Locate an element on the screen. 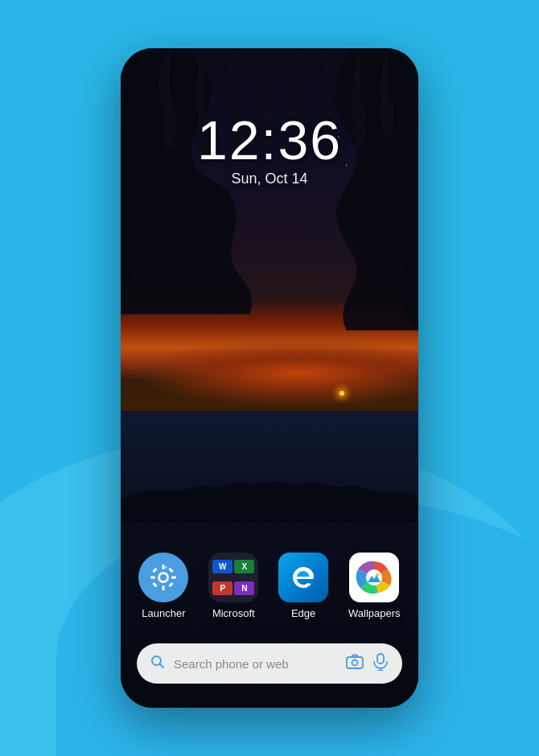  app-launcher: Launcher is located at coordinates (163, 585).